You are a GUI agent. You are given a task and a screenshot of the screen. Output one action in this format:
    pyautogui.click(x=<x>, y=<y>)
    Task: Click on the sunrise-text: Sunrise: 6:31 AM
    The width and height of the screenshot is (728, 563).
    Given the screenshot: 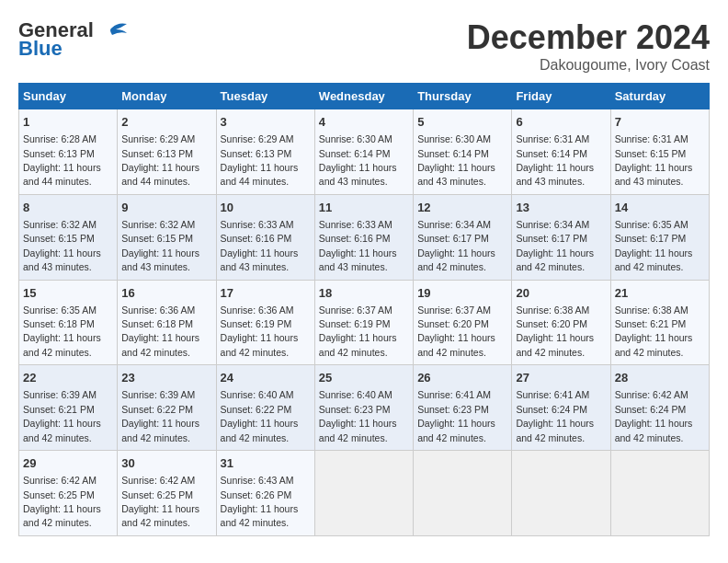 What is the action you would take?
    pyautogui.click(x=552, y=139)
    